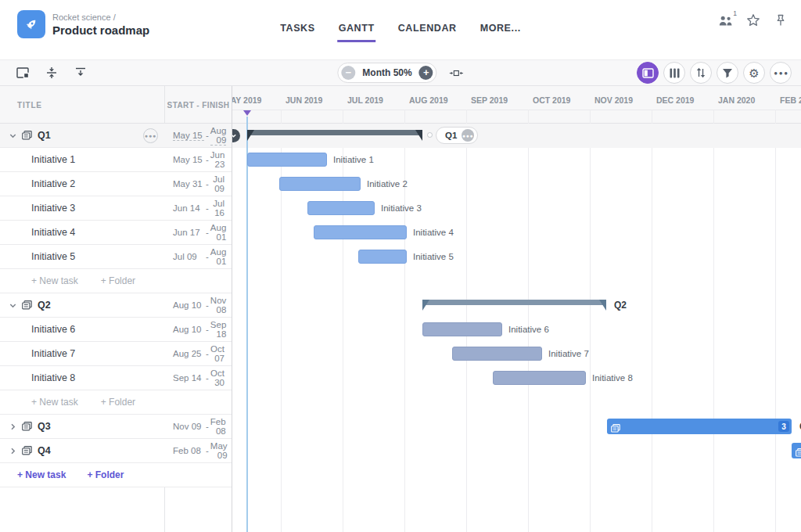  I want to click on row-title-cell: Initiative 7, so click(82, 354).